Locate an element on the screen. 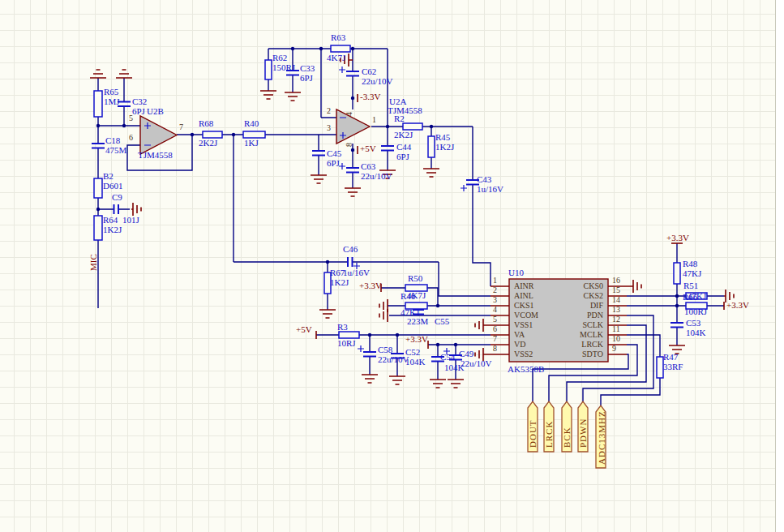 This screenshot has height=532, width=784. label--3.3v-27: -3.3V is located at coordinates (370, 97).